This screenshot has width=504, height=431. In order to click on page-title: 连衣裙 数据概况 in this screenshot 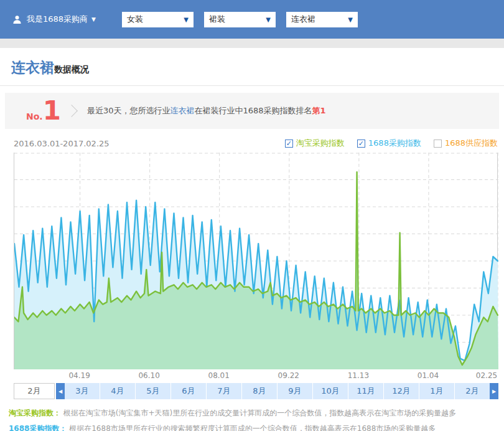, I will do `click(252, 62)`.